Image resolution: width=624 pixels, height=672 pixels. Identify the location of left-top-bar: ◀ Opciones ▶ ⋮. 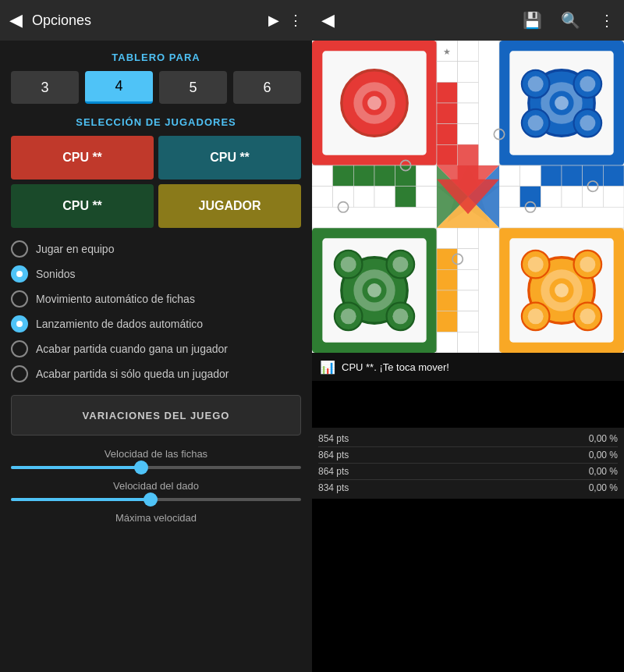
(156, 20).